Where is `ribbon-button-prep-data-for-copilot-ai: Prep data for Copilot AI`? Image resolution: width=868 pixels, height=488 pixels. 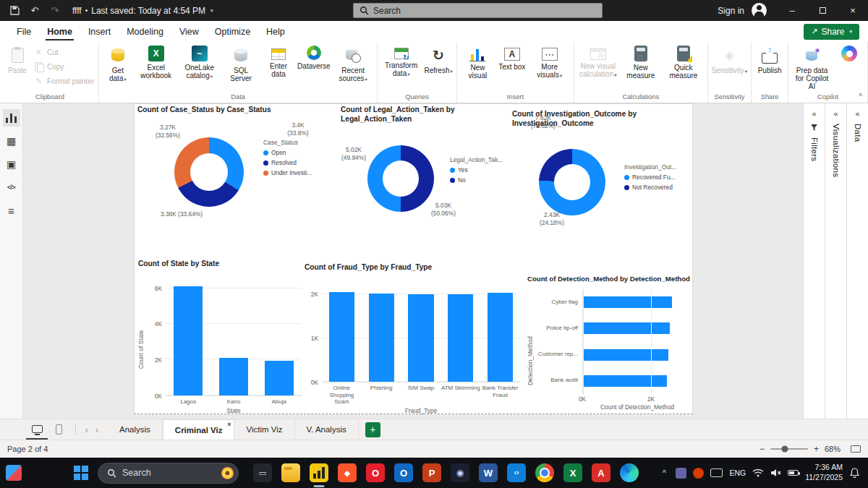
ribbon-button-prep-data-for-copilot-ai: Prep data for Copilot AI is located at coordinates (812, 68).